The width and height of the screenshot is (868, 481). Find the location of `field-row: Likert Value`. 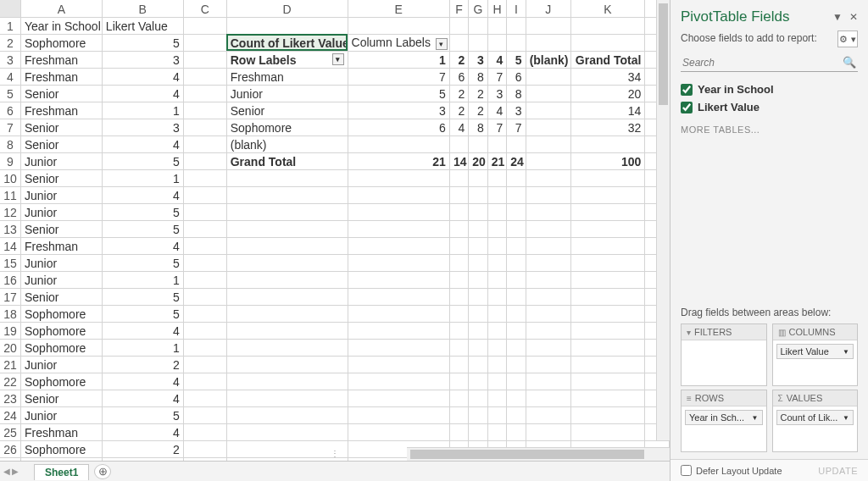

field-row: Likert Value is located at coordinates (770, 107).